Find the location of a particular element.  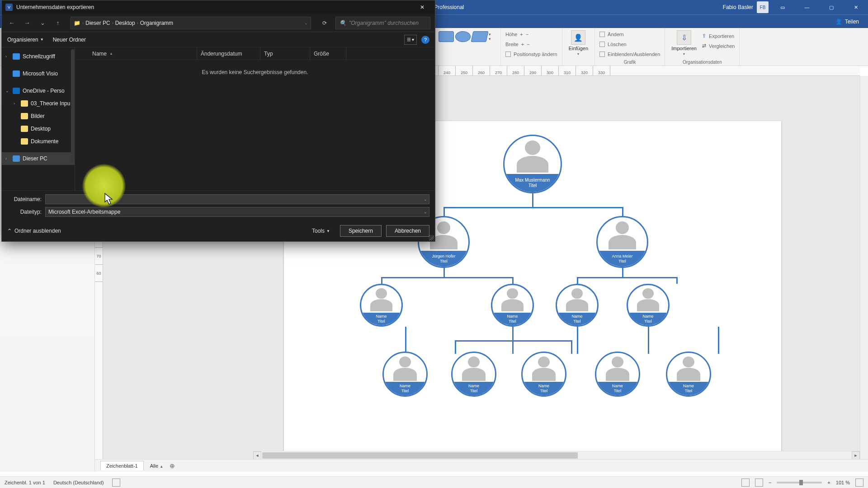

macro-icon is located at coordinates (116, 483).